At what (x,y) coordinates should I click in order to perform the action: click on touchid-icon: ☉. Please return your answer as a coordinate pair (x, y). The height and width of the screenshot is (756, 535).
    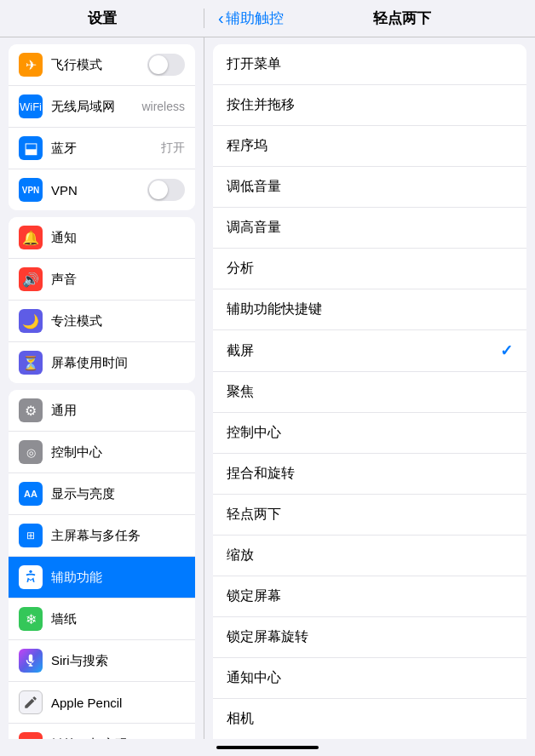
    Looking at the image, I should click on (31, 736).